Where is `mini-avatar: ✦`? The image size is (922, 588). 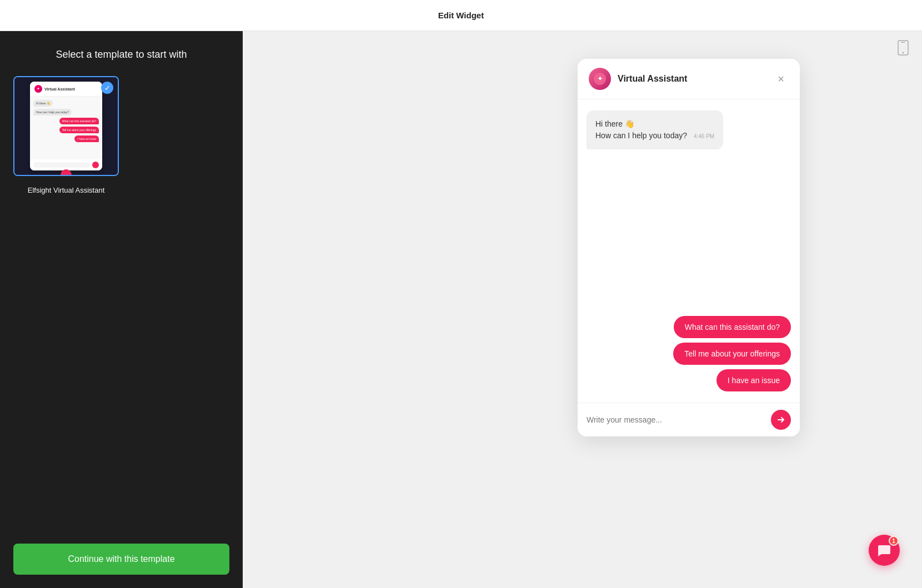 mini-avatar: ✦ is located at coordinates (38, 89).